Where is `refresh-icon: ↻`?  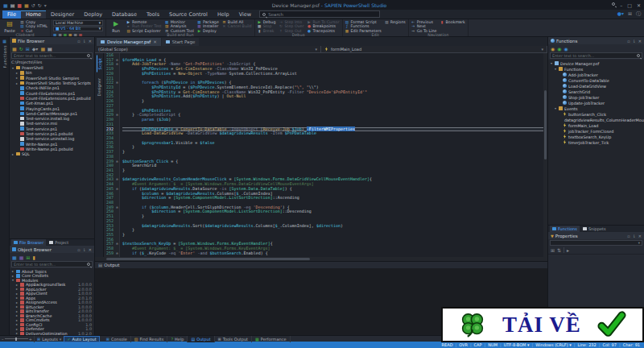 refresh-icon: ↻ is located at coordinates (21, 48).